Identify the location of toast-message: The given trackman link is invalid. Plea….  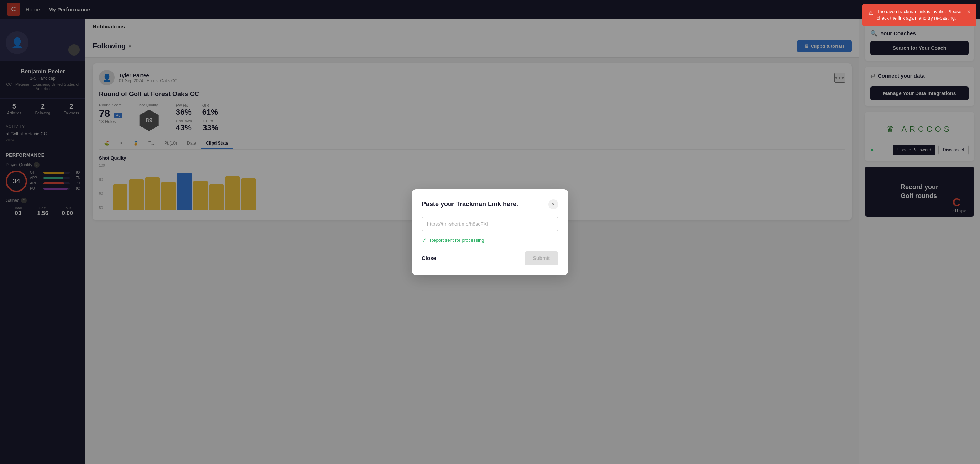
(920, 15).